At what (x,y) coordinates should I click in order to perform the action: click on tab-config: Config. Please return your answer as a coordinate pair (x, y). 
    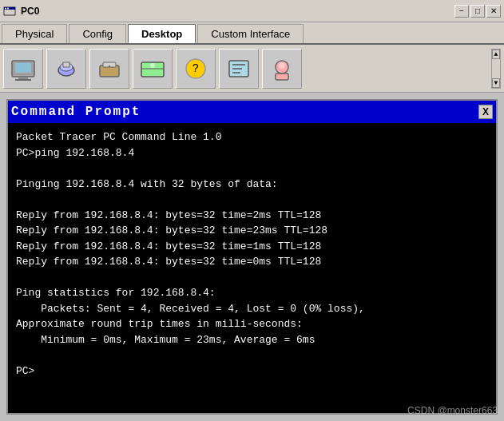
    Looking at the image, I should click on (97, 34).